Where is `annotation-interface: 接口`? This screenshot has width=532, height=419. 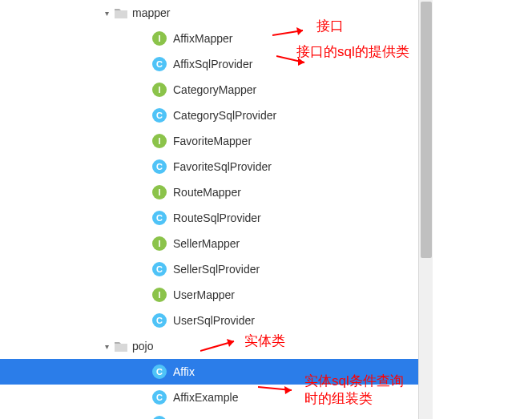 annotation-interface: 接口 is located at coordinates (330, 26).